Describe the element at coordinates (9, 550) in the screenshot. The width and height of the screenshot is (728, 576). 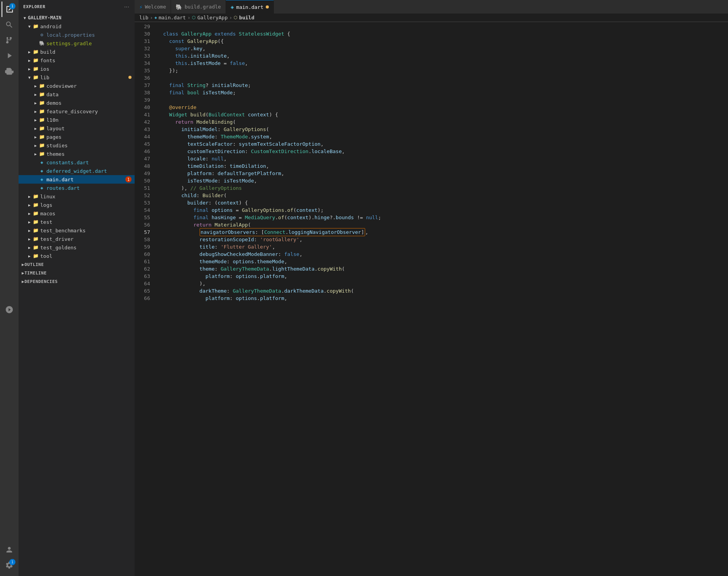
I see `account-icon` at that location.